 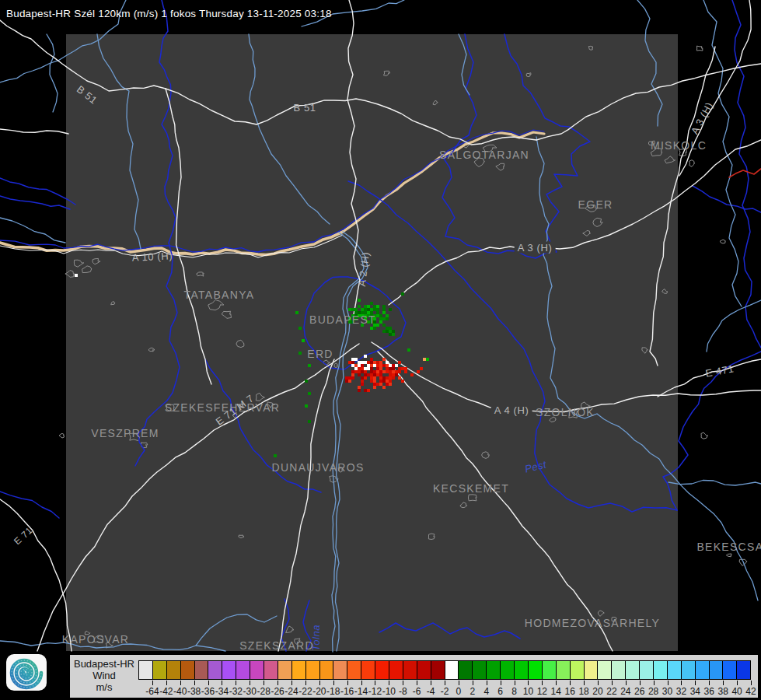 I want to click on product-title: Budapest-HR Szél 120km (m/s) 1 fokos Thu…, so click(x=169, y=14).